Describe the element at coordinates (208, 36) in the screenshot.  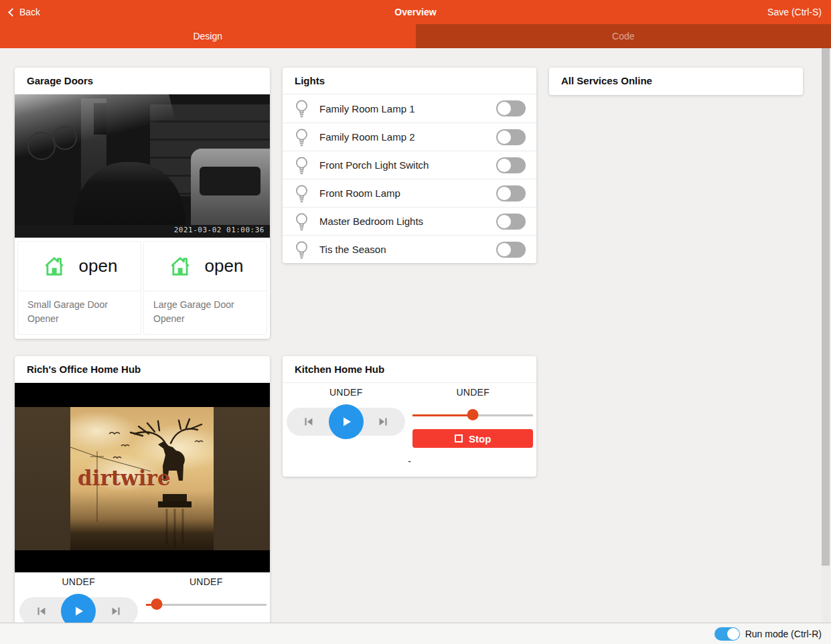
I see `tab-design: Design` at that location.